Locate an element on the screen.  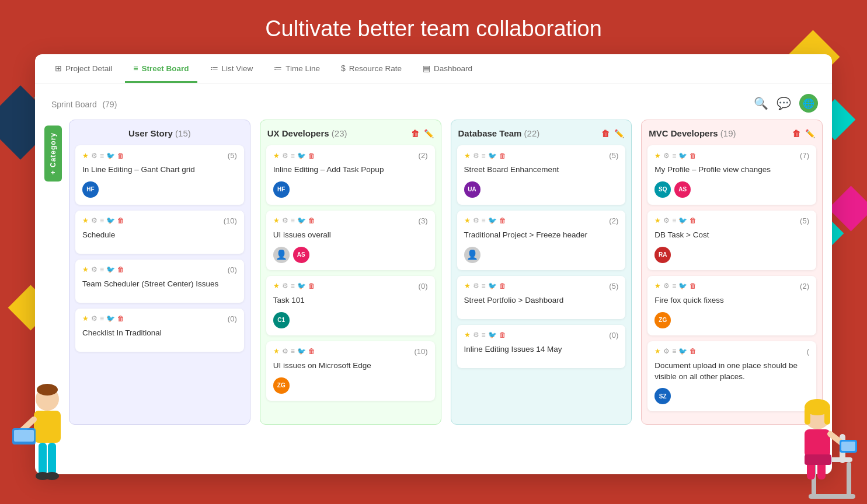
card-mvc-developers-2: ★ ⚙ ≡ 🐦 🗑 (2) Fire fox quick fixess ZG is located at coordinates (732, 306).